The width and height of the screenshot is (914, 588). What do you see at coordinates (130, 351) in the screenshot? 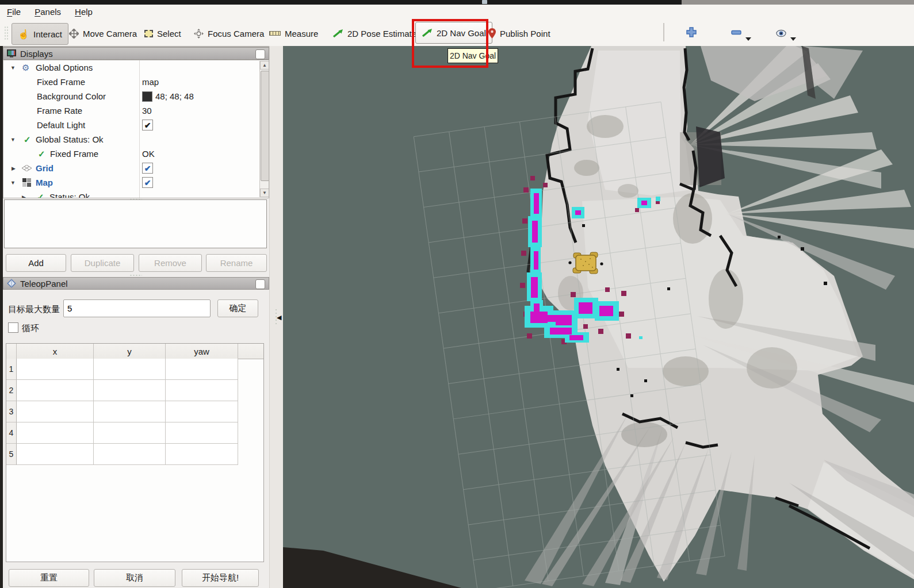
I see `column-header-y: y` at bounding box center [130, 351].